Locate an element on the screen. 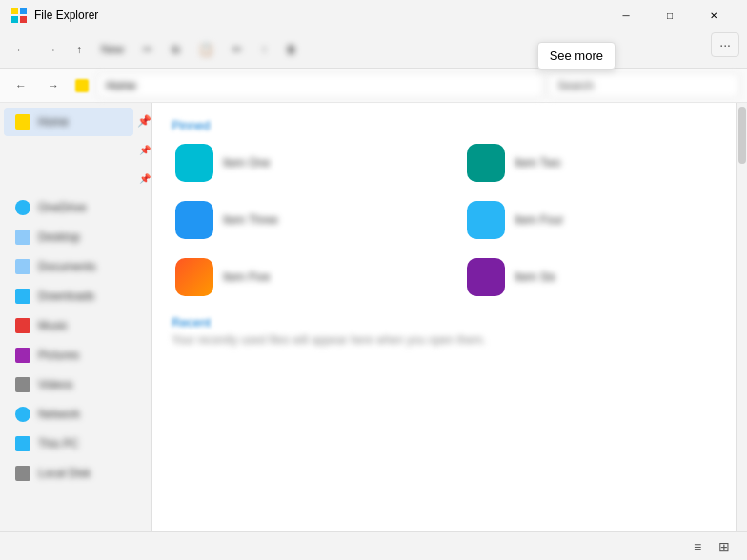 The height and width of the screenshot is (560, 747). back-icon: ← is located at coordinates (21, 50).